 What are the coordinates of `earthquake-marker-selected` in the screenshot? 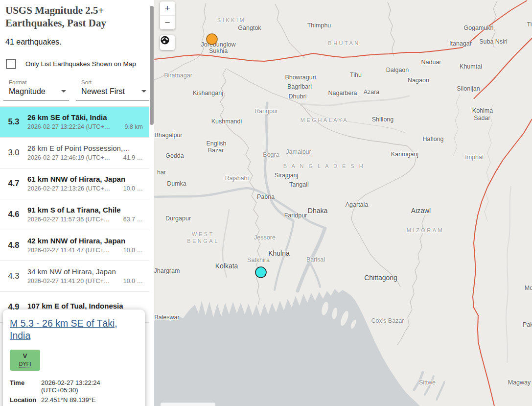 It's located at (261, 272).